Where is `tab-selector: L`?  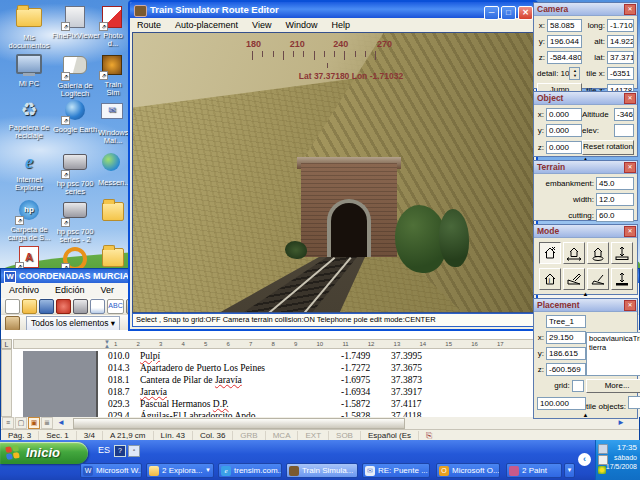 tab-selector: L is located at coordinates (6, 344).